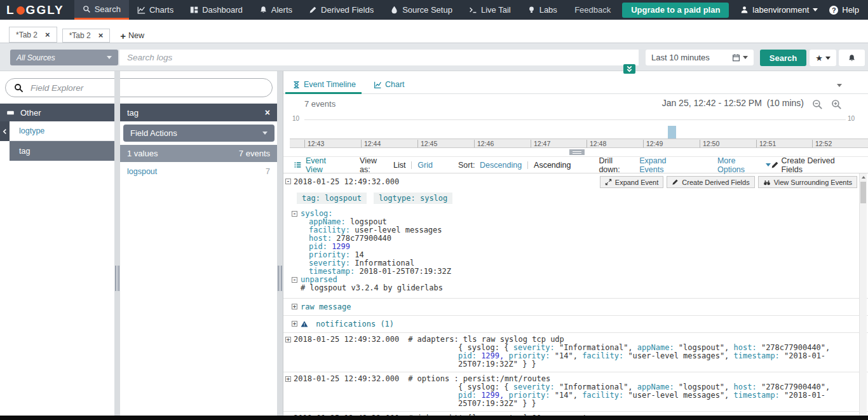 This screenshot has width=868, height=420. Describe the element at coordinates (31, 113) in the screenshot. I see `field-group-label: Other` at that location.